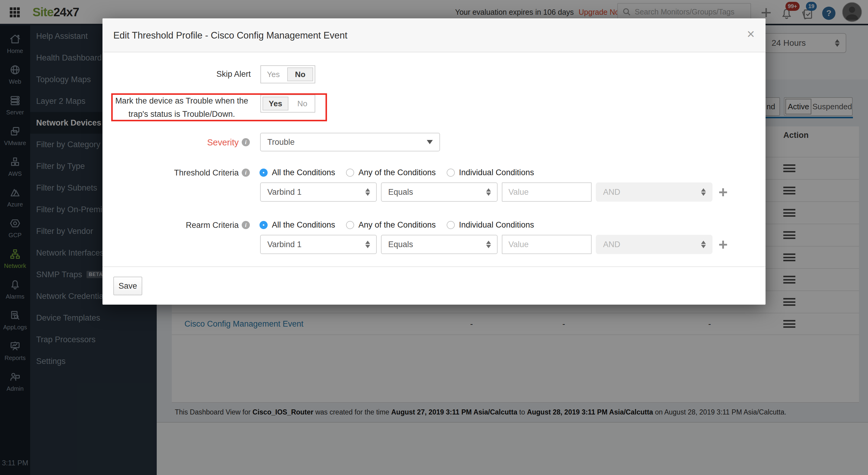  What do you see at coordinates (246, 142) in the screenshot?
I see `severity-info-icon: i` at bounding box center [246, 142].